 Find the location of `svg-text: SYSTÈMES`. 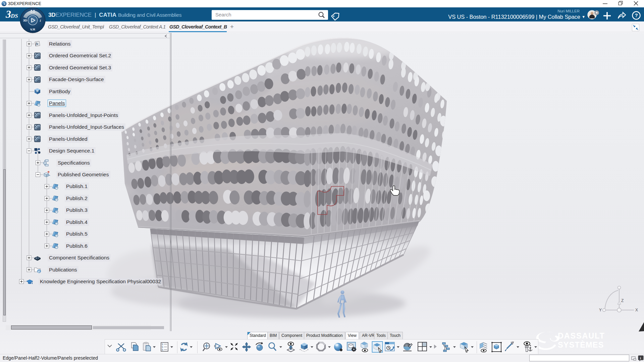

svg-text: SYSTÈMES is located at coordinates (581, 345).